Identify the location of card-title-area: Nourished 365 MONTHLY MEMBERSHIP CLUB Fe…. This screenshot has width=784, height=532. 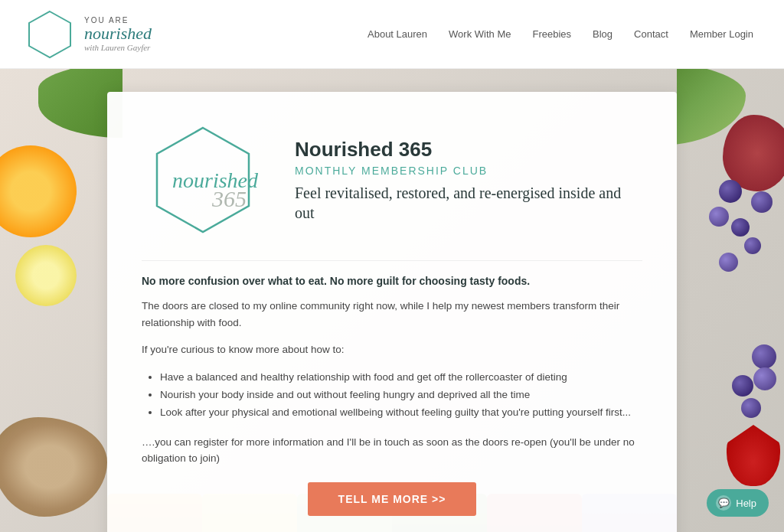
(469, 181).